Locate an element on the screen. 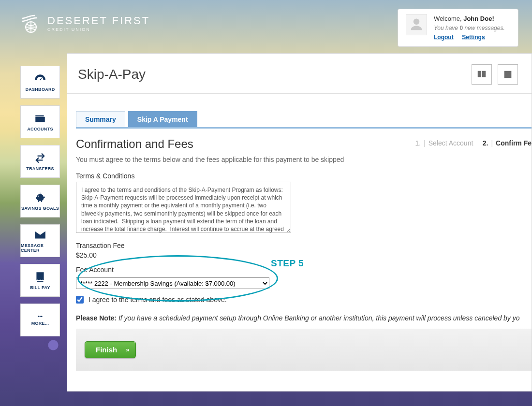 This screenshot has height=406, width=532. welcome-greeting: Welcome, is located at coordinates (448, 18).